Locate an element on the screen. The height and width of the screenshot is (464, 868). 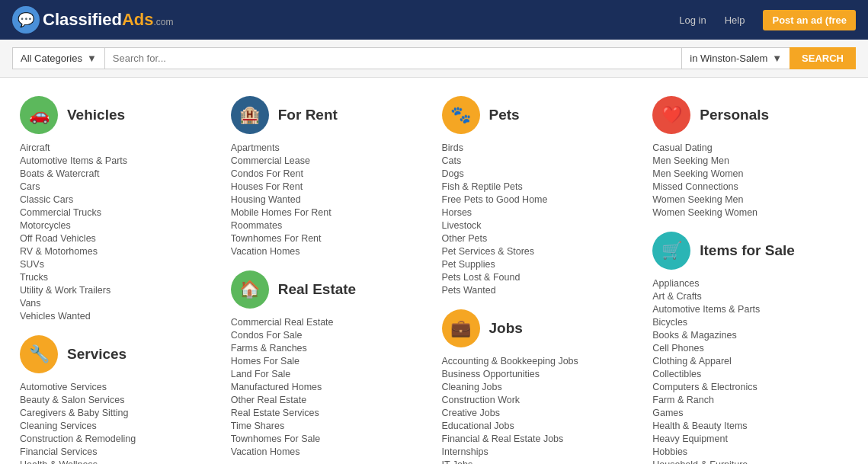
category-link: Bicycles is located at coordinates (670, 322).